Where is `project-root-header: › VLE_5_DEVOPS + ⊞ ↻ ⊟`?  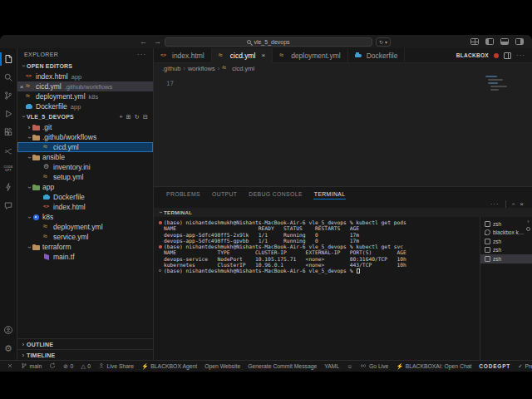
project-root-header: › VLE_5_DEVOPS + ⊞ ↻ ⊟ is located at coordinates (85, 116).